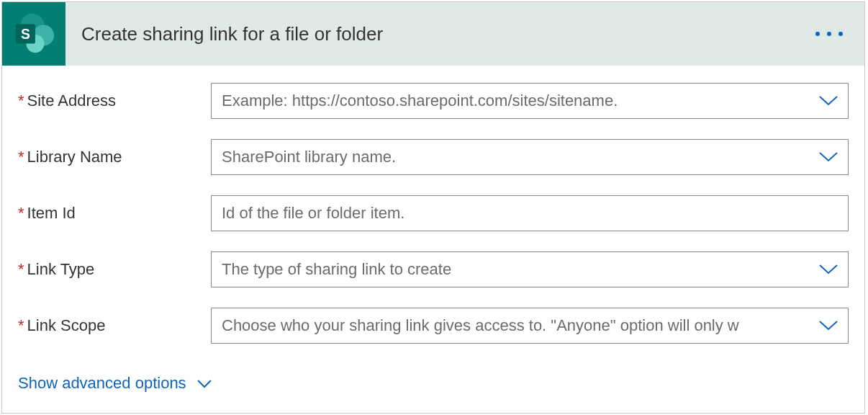 The image size is (868, 415). I want to click on field-label-wrap: * Link Scope, so click(114, 326).